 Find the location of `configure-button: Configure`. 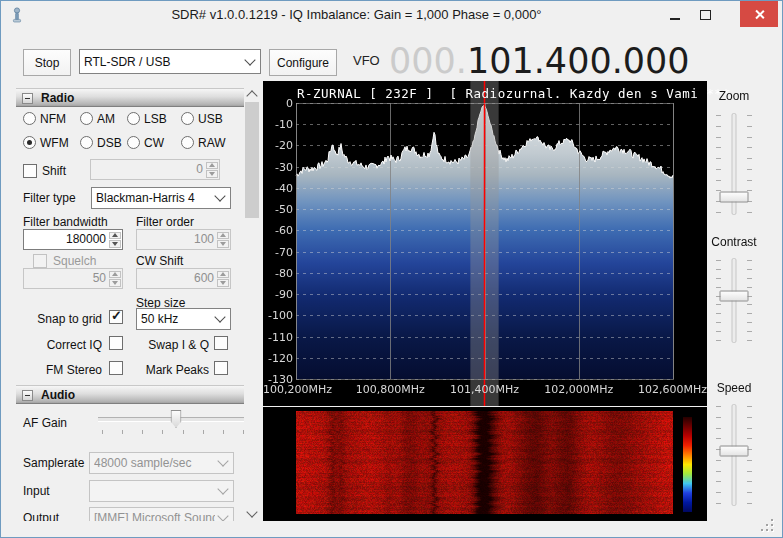

configure-button: Configure is located at coordinates (303, 62).